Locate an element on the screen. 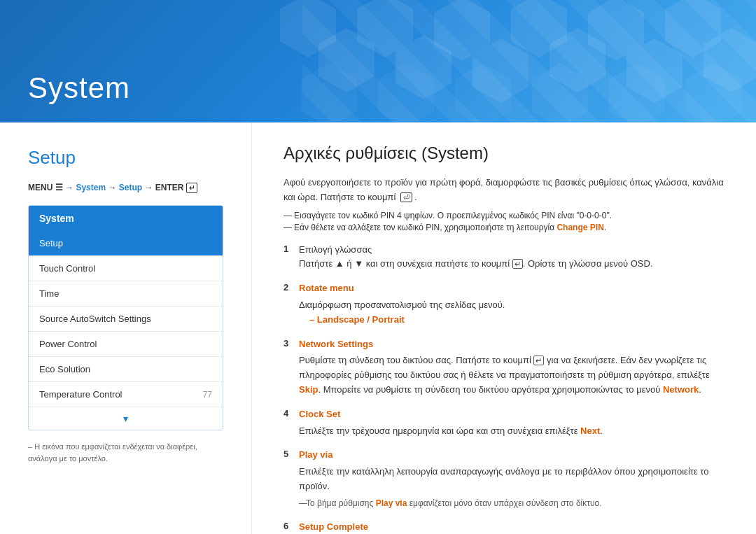 Image resolution: width=756 pixels, height=534 pixels. step-1-text: Πατήστε ▲ ή ▼ και στη συνέχεια πατήστε τ… is located at coordinates (512, 265).